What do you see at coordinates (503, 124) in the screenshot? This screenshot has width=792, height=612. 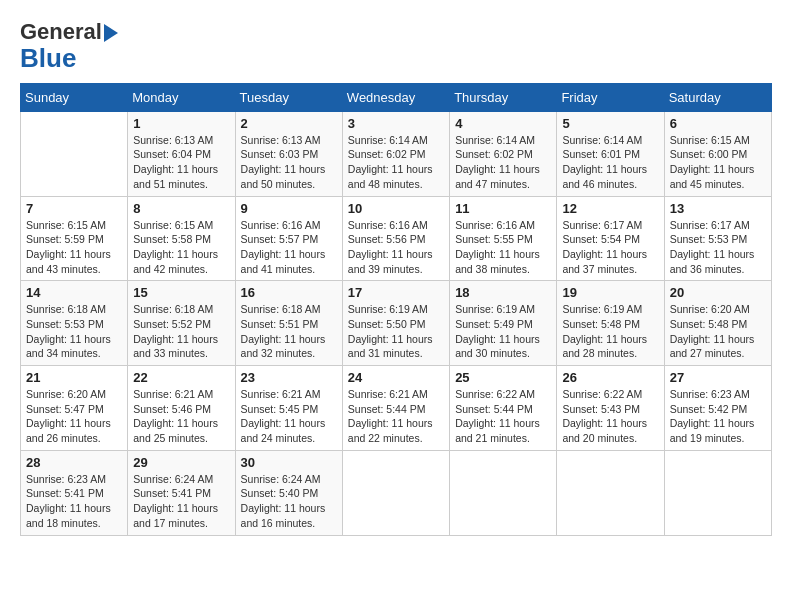 I see `day-number: 4` at bounding box center [503, 124].